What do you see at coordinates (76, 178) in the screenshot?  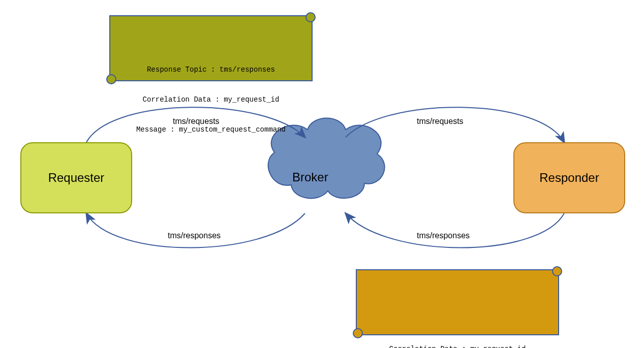 I see `requester-label: Requester` at bounding box center [76, 178].